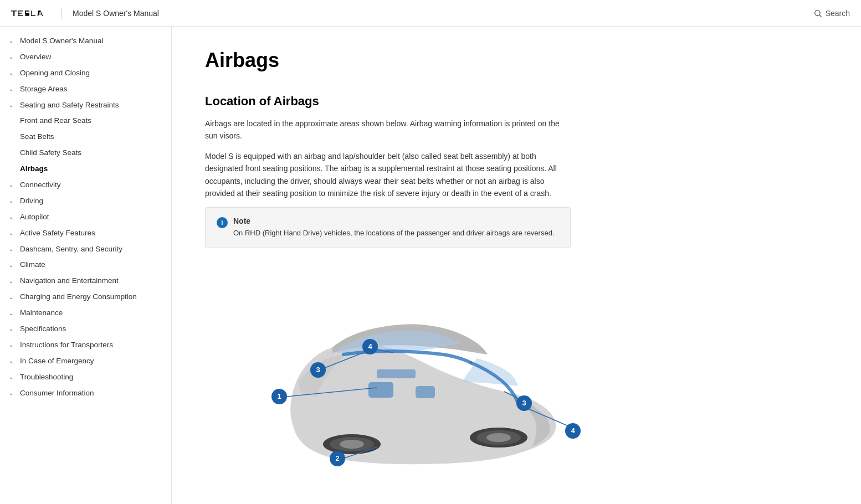  I want to click on sidebar-label: Child Safety Seats, so click(51, 153).